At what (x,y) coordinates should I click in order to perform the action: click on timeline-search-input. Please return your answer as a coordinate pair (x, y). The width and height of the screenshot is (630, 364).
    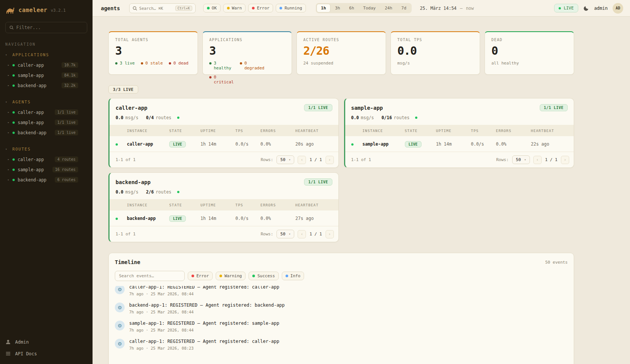
    Looking at the image, I should click on (150, 276).